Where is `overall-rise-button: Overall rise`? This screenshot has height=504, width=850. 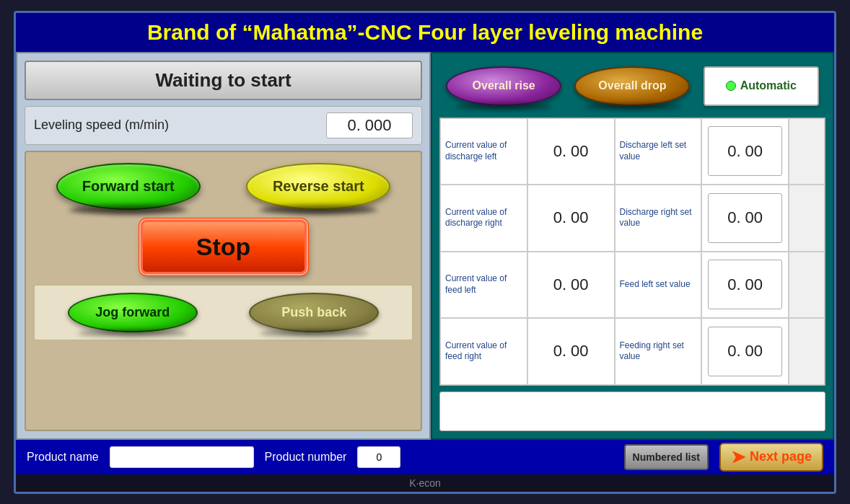 overall-rise-button: Overall rise is located at coordinates (504, 87).